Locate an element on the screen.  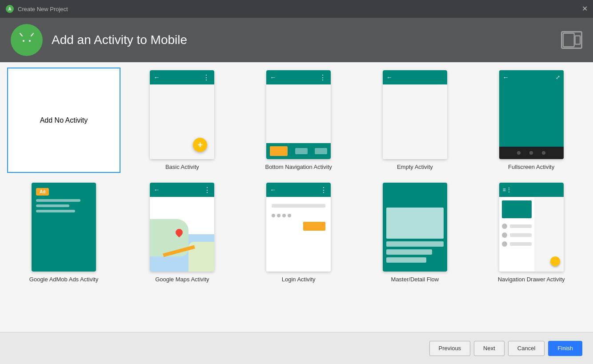
card-admob-activity: Ad Google AdMob Ads Activity is located at coordinates (64, 233).